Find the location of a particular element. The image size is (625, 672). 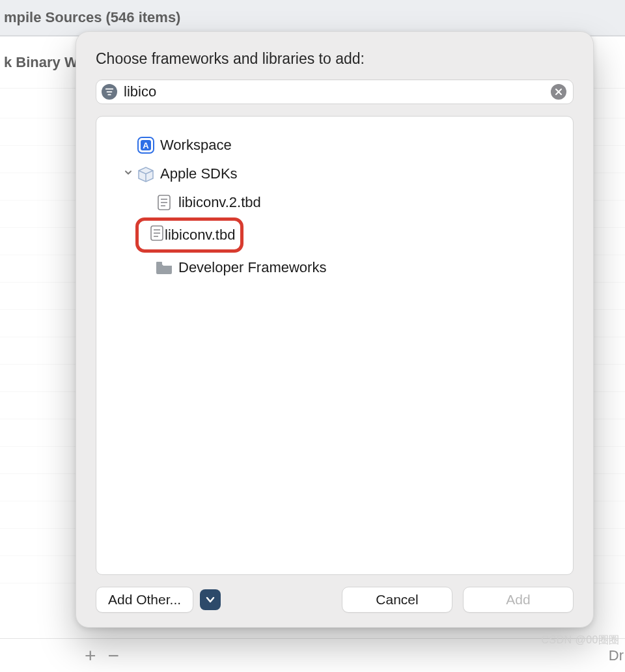

folder-icon is located at coordinates (164, 268).